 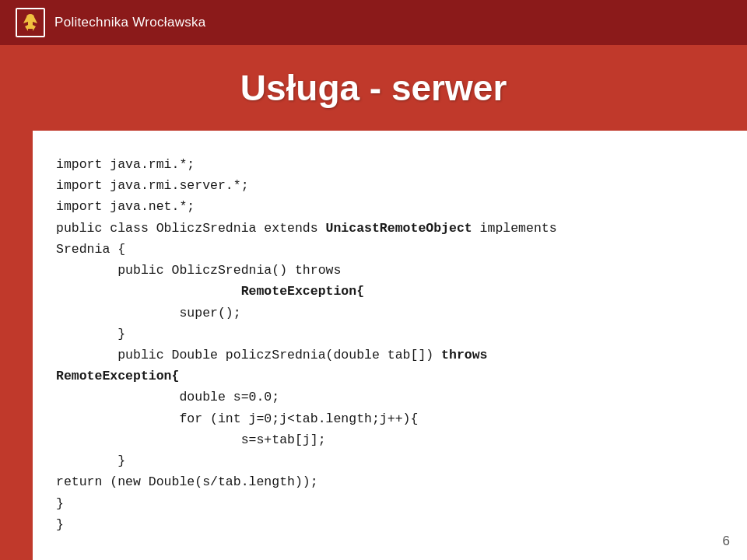 I want to click on university-emblem, so click(x=30, y=23).